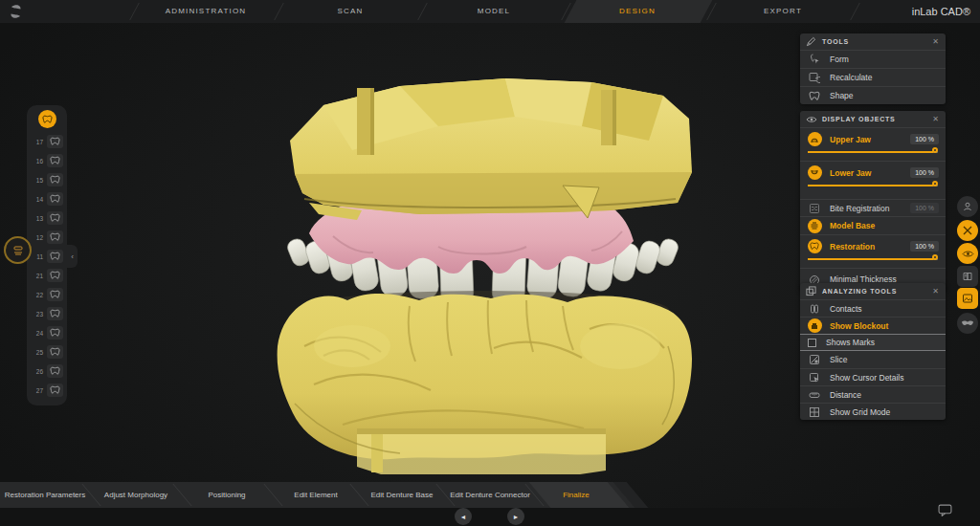 The width and height of the screenshot is (980, 526). I want to click on tooth-number: 24, so click(38, 333).